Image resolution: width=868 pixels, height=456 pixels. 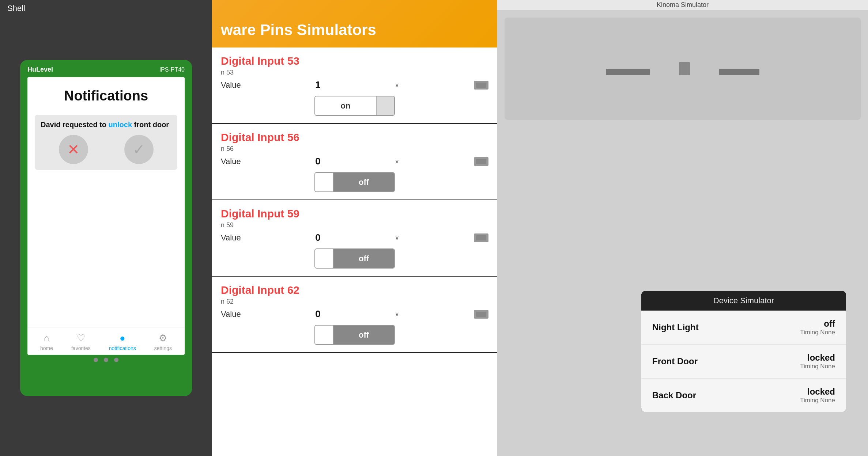 I want to click on nav-label-settings: settings, so click(x=163, y=348).